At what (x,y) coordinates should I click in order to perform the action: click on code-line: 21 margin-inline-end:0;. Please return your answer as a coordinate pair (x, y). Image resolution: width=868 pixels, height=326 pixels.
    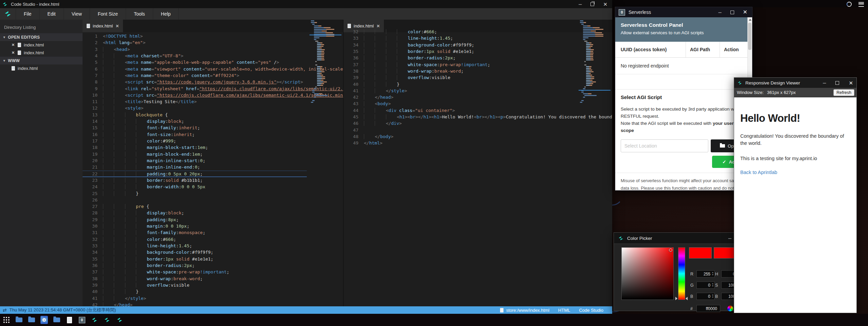
    Looking at the image, I should click on (213, 167).